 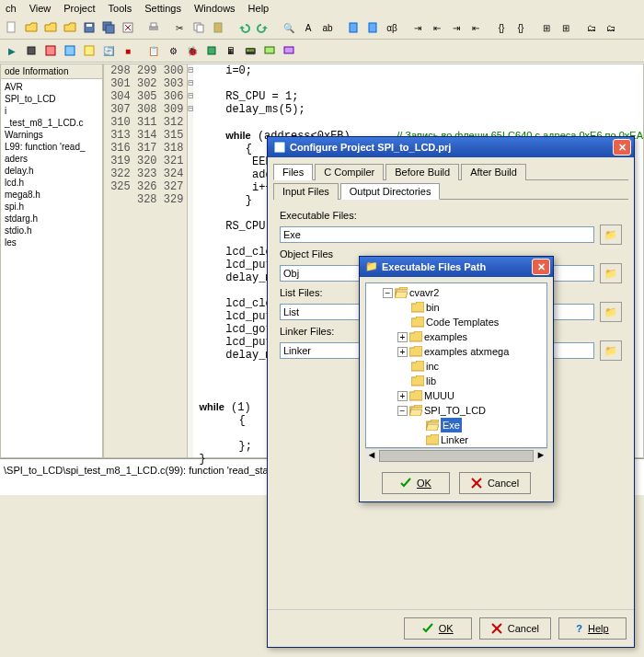 What do you see at coordinates (250, 51) in the screenshot?
I see `serial-icon: 📟` at bounding box center [250, 51].